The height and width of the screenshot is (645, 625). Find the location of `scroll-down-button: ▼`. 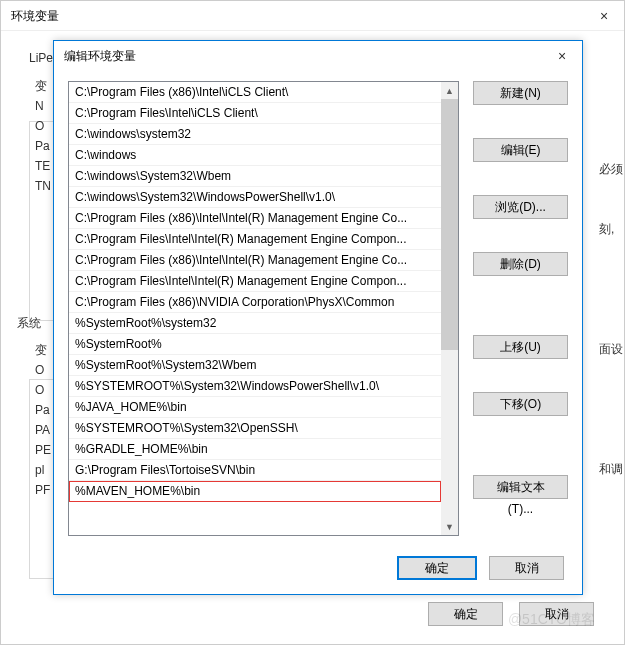

scroll-down-button: ▼ is located at coordinates (450, 526).